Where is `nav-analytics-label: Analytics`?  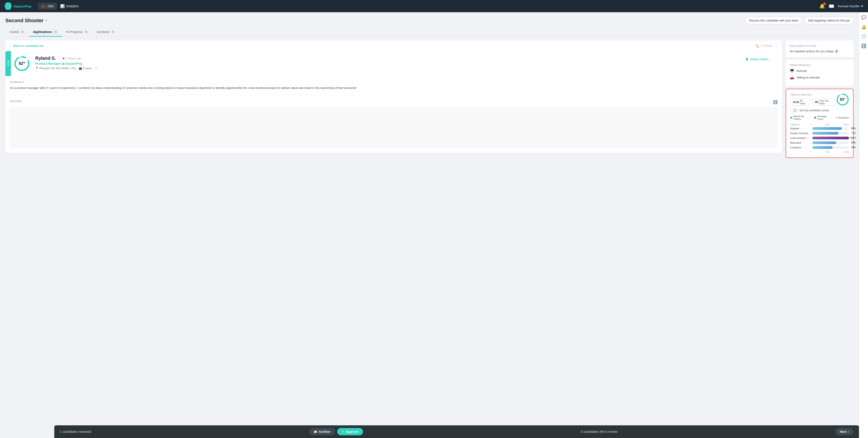 nav-analytics-label: Analytics is located at coordinates (72, 6).